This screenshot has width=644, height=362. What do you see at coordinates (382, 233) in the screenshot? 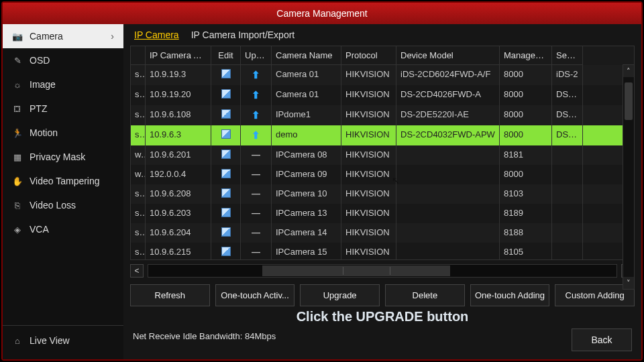
I see `table-row: s...10.9.6.204—IPCamera 14HIKVISION8188` at bounding box center [382, 233].